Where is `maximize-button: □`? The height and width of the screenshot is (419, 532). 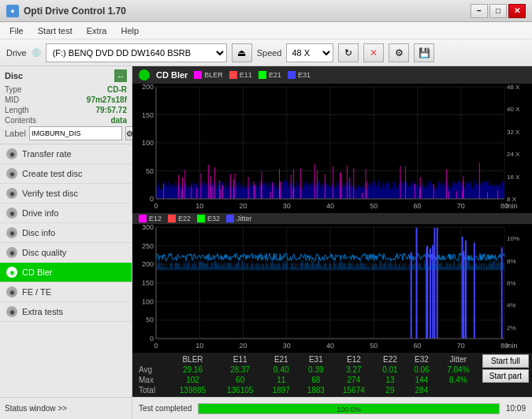
maximize-button: □ is located at coordinates (498, 11).